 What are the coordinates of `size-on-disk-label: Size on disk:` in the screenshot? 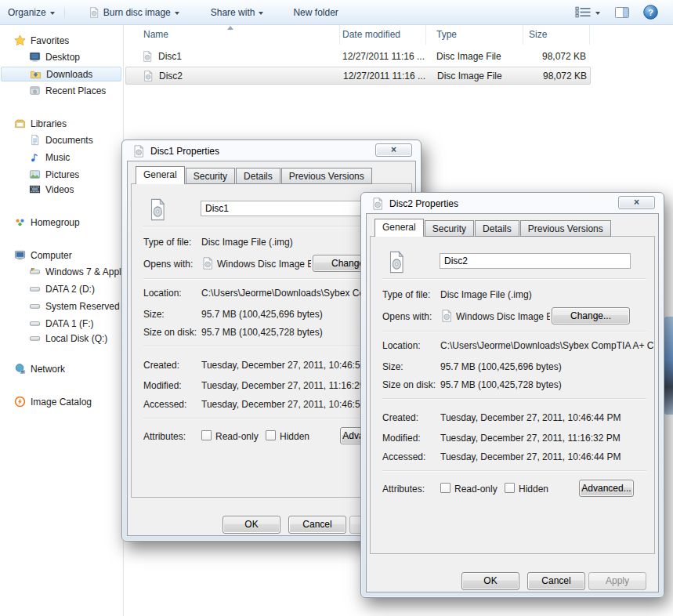 It's located at (409, 385).